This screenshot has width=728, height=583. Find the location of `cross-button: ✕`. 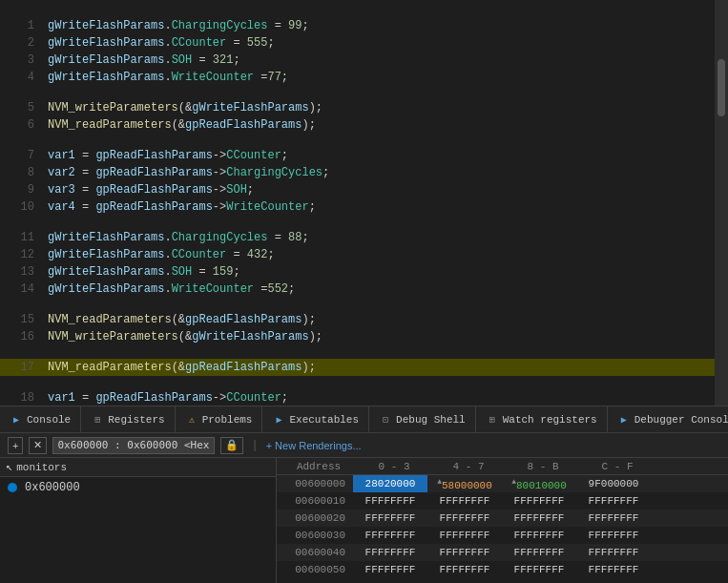

cross-button: ✕ is located at coordinates (38, 446).